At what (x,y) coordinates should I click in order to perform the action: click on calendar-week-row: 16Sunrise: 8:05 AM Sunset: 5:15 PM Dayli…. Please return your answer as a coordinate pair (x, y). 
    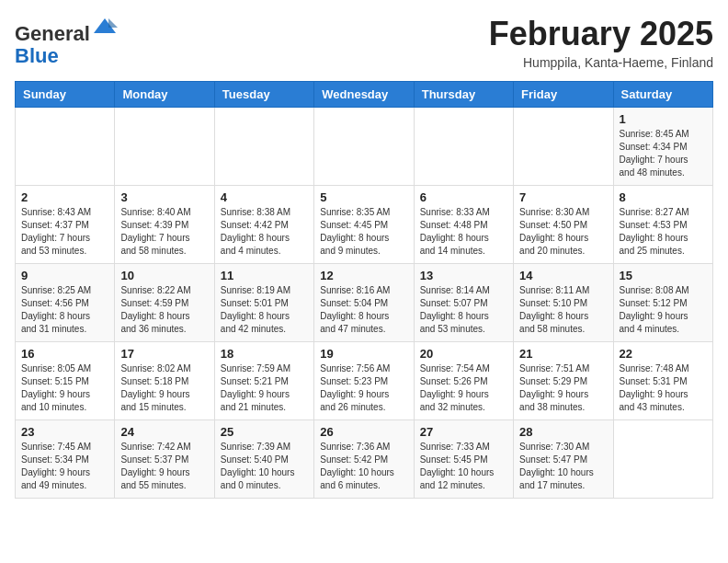
    Looking at the image, I should click on (364, 381).